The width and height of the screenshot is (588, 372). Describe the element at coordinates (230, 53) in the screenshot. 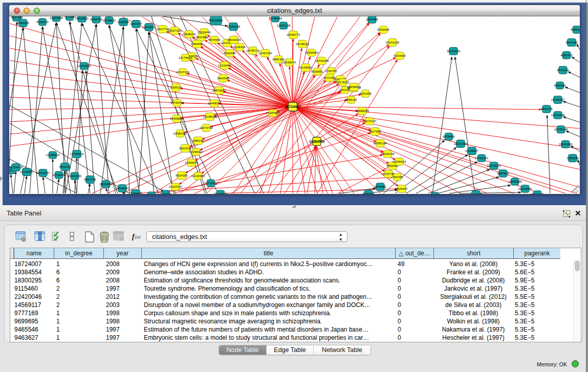

I see `svg-text: 6420686` at that location.